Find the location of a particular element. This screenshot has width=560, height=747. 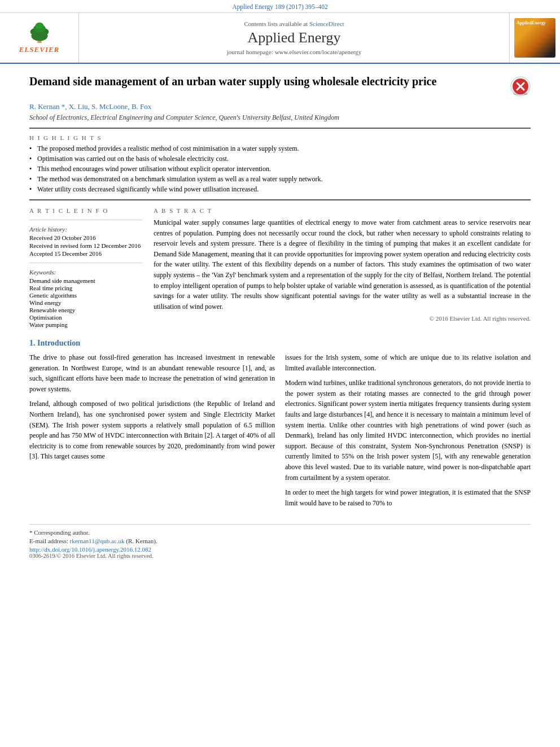

authors-line: R. Kernan *, X. Liu, S. McLoone, B. Fox is located at coordinates (280, 107).